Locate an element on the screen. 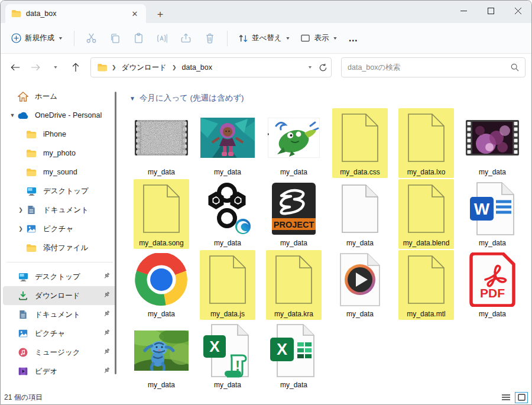 The height and width of the screenshot is (405, 532). search-input is located at coordinates (429, 67).